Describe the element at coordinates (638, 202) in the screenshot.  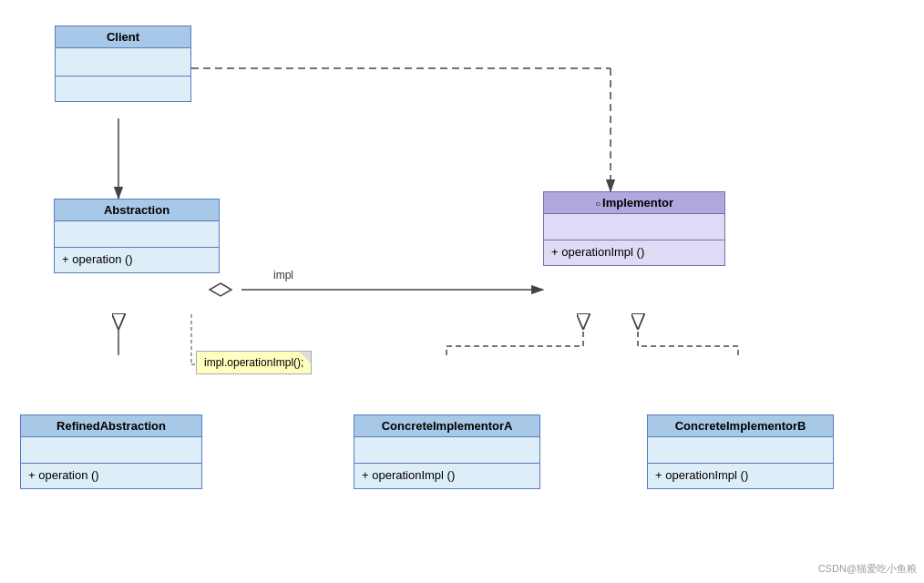
I see `implementor-name: Implementor` at that location.